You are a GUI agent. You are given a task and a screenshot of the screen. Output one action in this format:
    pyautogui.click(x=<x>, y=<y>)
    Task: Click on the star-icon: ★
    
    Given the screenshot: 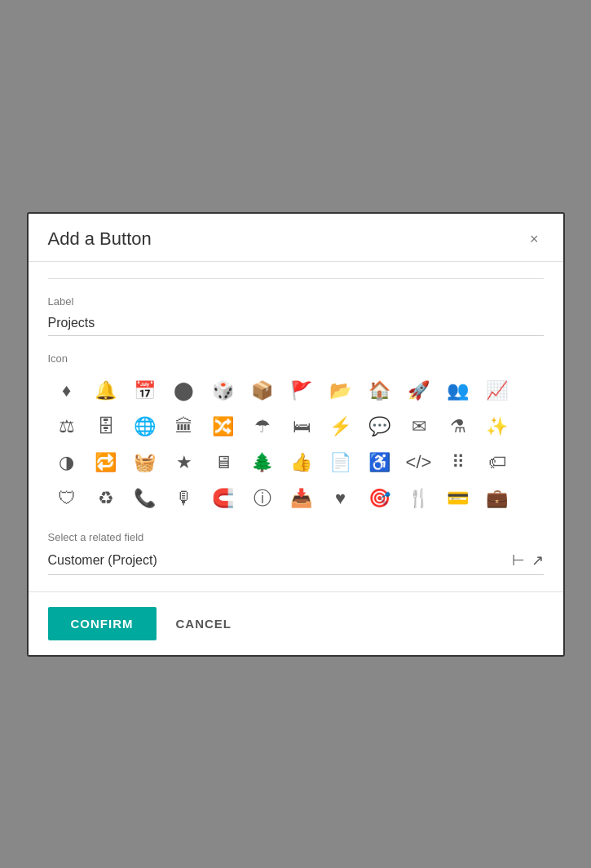 What is the action you would take?
    pyautogui.click(x=184, y=463)
    